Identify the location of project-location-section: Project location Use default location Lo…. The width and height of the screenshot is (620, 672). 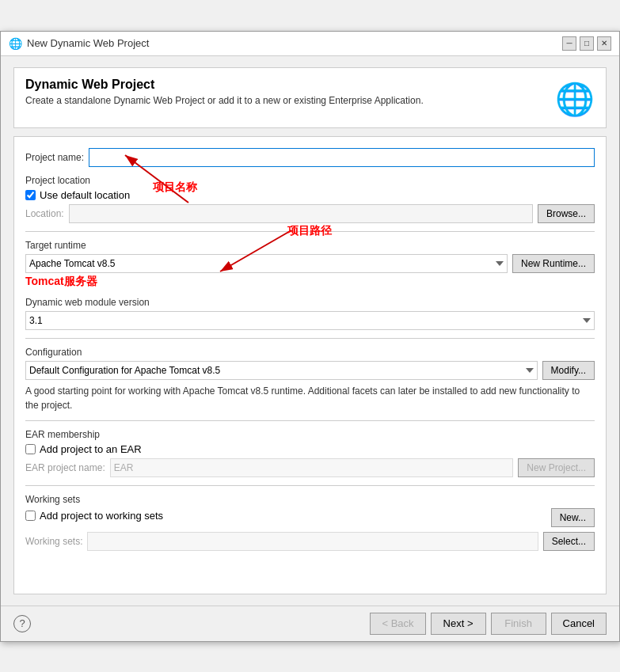
(310, 199).